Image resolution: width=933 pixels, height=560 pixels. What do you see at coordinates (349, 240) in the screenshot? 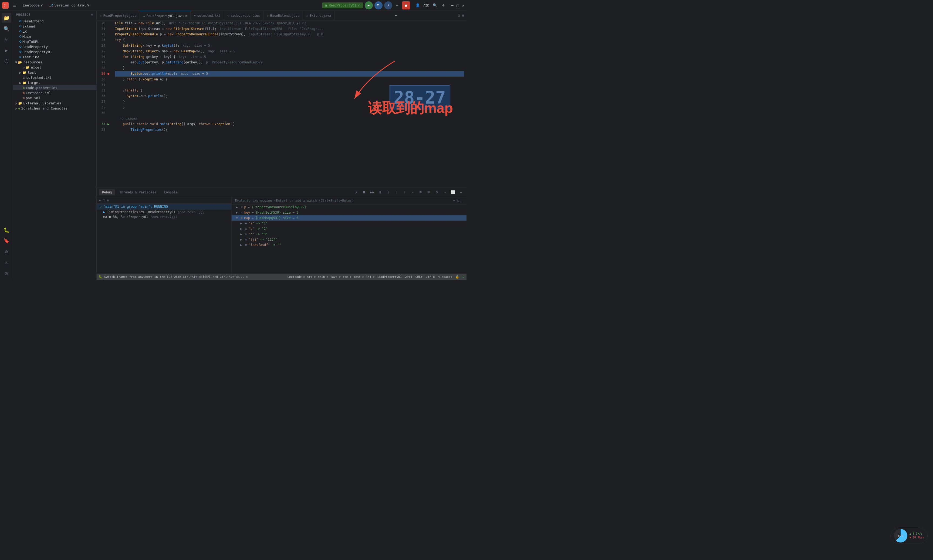
I see `var-map-ljj: ▶ ≡ "ljj" -> "1234"` at bounding box center [349, 240].